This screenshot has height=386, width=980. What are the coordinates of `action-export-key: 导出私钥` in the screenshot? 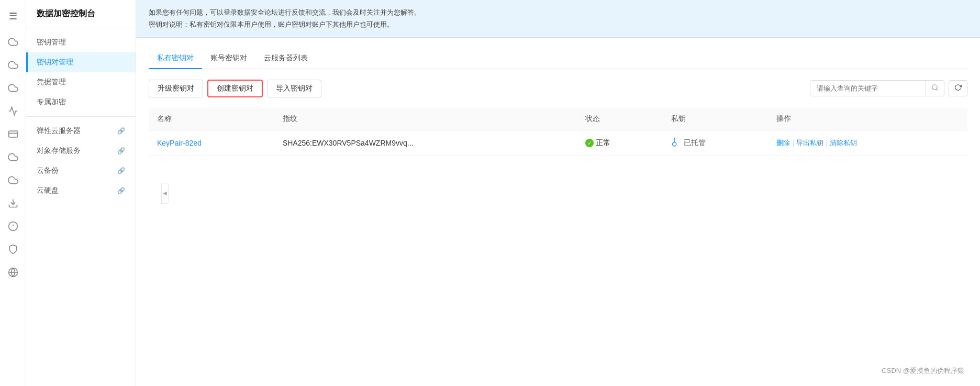 It's located at (810, 143).